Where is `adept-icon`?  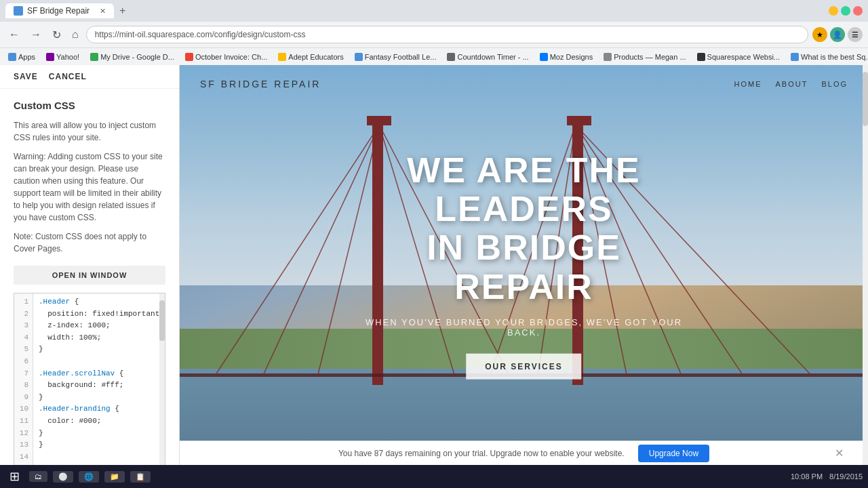
adept-icon is located at coordinates (282, 57).